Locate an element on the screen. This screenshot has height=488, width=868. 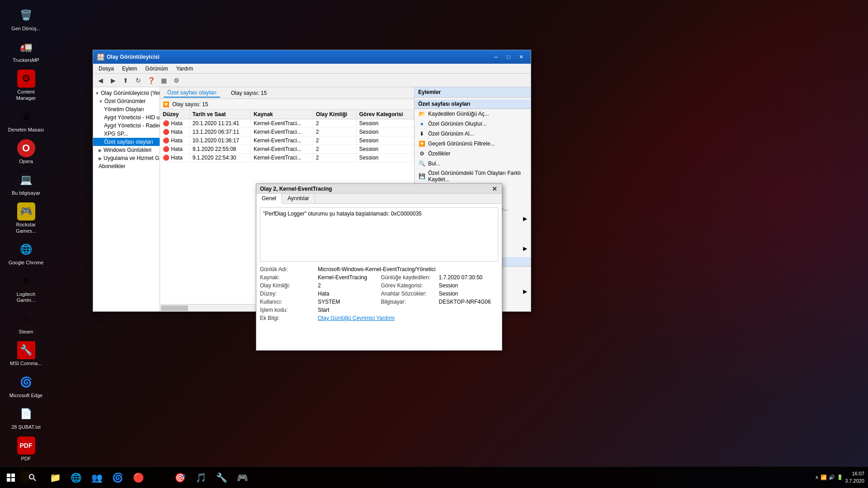
desktop-icon-msi: 🔧 MSI Comma... is located at coordinates (26, 354).